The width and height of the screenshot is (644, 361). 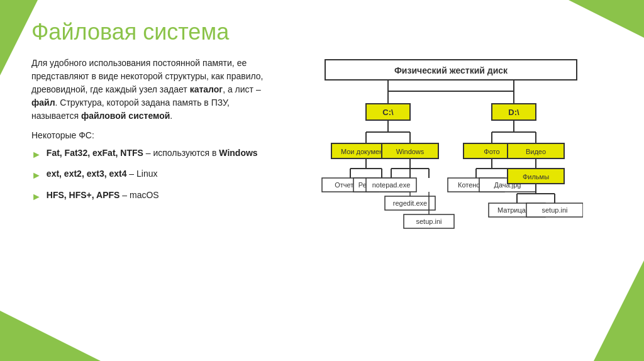 I want to click on list-item-3: ► HFS, HFS+, APFS – macOS, so click(x=151, y=196).